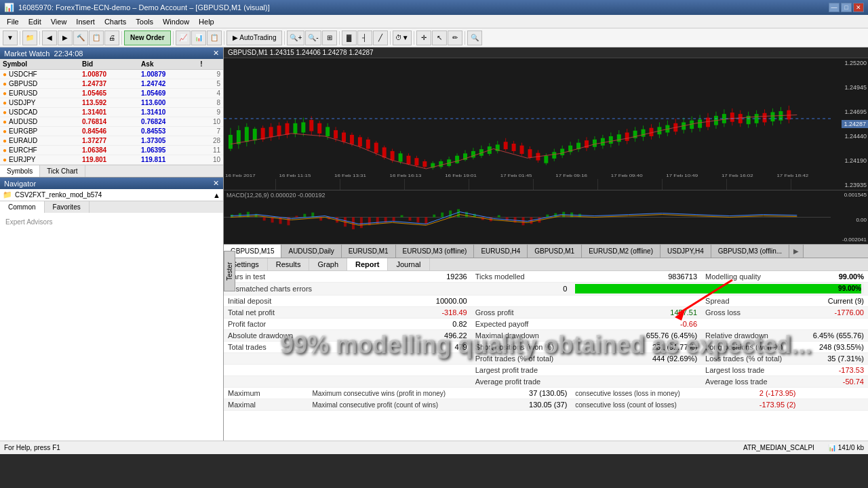 The width and height of the screenshot is (868, 488). I want to click on abs-drawdown-label: Absolute drawdown, so click(266, 336).